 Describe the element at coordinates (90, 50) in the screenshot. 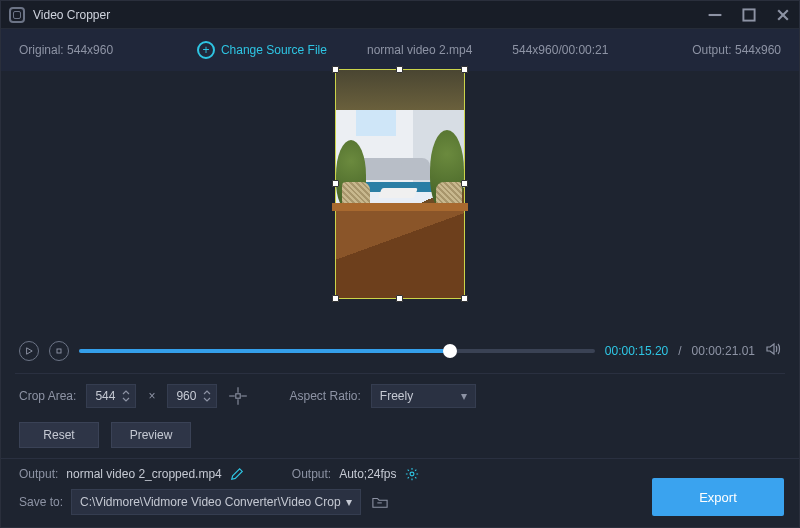

I see `original-value: 544x960` at that location.